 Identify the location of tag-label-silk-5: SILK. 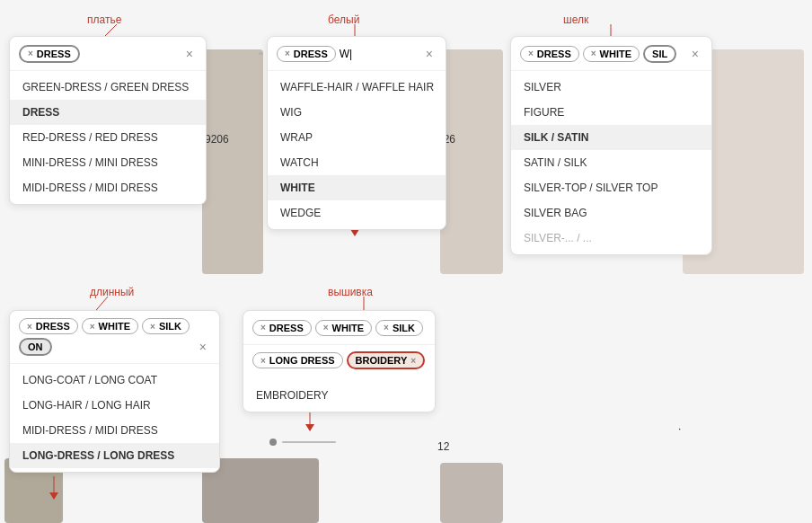
(404, 328).